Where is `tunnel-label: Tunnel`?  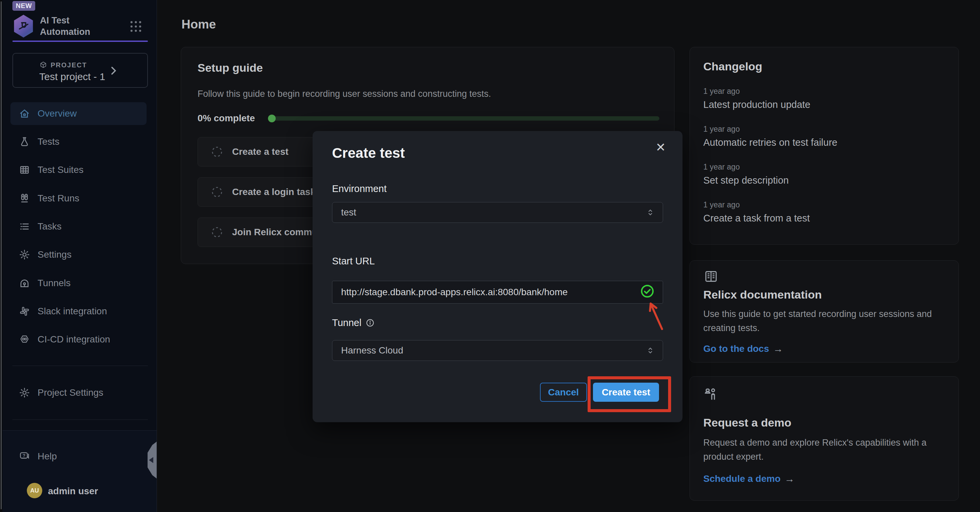
tunnel-label: Tunnel is located at coordinates (353, 323).